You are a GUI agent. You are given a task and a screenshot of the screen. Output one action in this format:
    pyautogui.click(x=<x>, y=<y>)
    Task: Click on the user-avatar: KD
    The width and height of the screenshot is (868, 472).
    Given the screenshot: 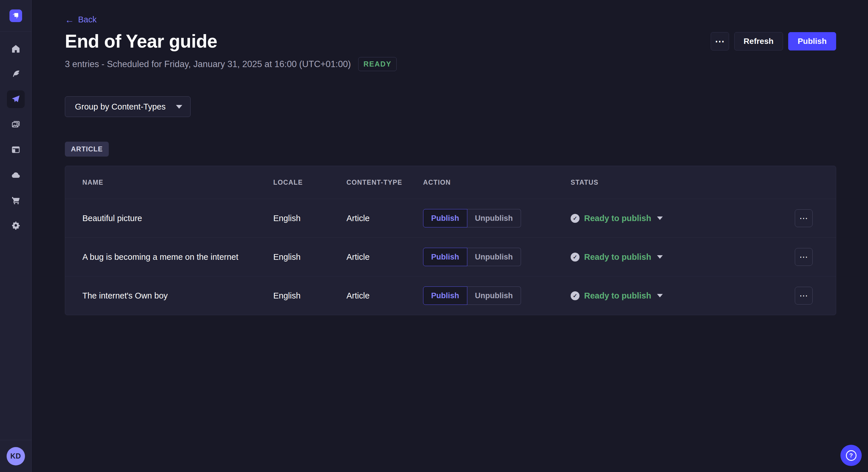 What is the action you would take?
    pyautogui.click(x=16, y=456)
    